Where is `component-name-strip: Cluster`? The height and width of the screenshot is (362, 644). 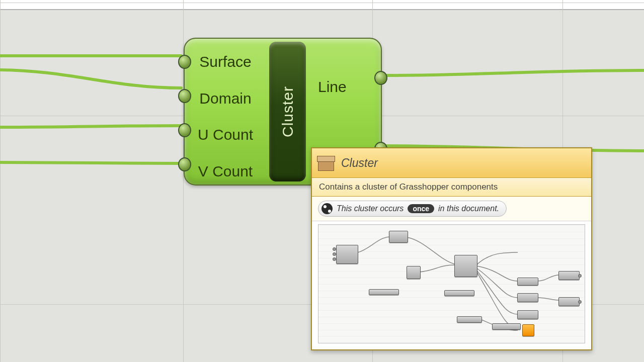 component-name-strip: Cluster is located at coordinates (288, 112).